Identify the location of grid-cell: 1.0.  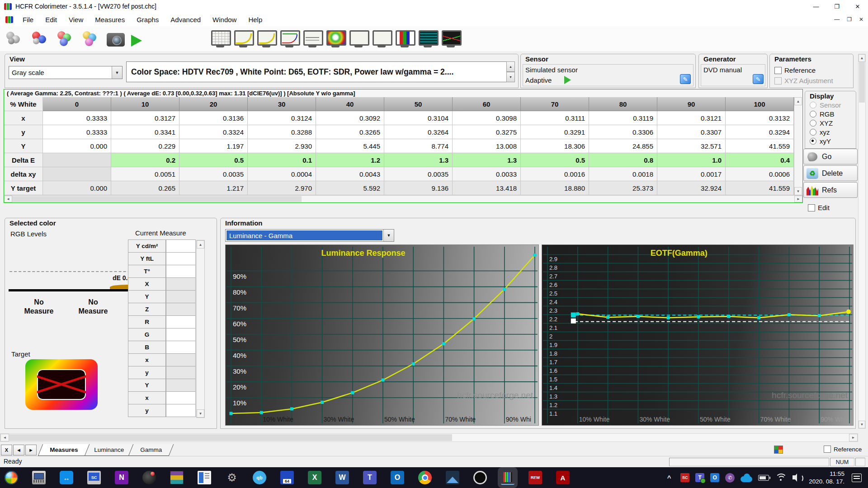
(692, 160).